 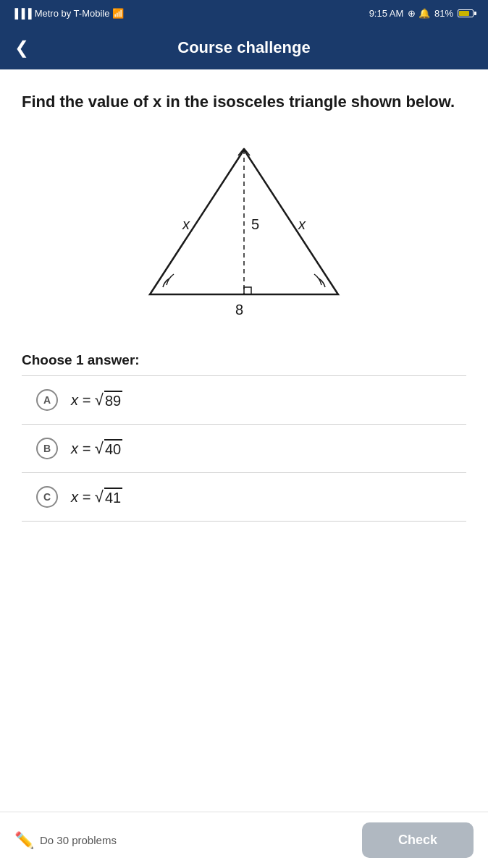 I want to click on wifi-icon: 📶, so click(x=118, y=13).